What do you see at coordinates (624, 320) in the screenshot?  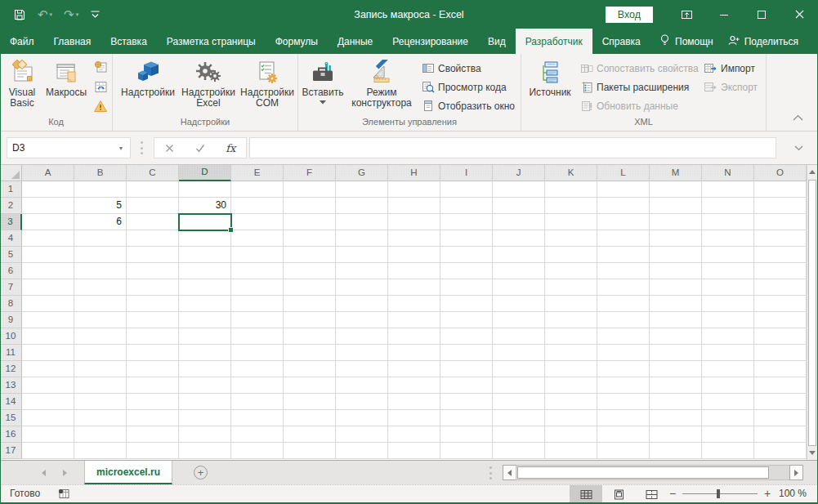 I see `cell-L9` at bounding box center [624, 320].